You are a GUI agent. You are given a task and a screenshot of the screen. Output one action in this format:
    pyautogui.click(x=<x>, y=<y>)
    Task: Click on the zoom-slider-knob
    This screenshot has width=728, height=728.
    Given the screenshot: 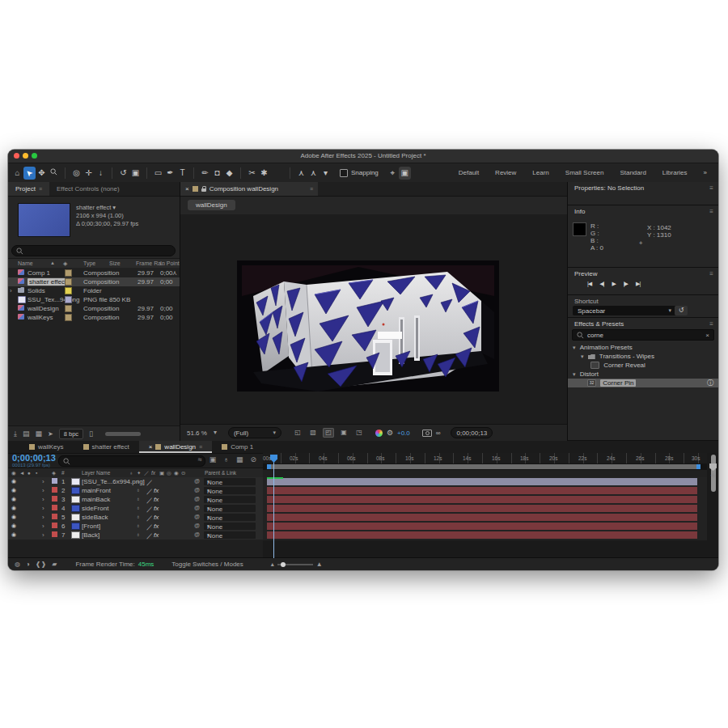 What is the action you would take?
    pyautogui.click(x=283, y=565)
    